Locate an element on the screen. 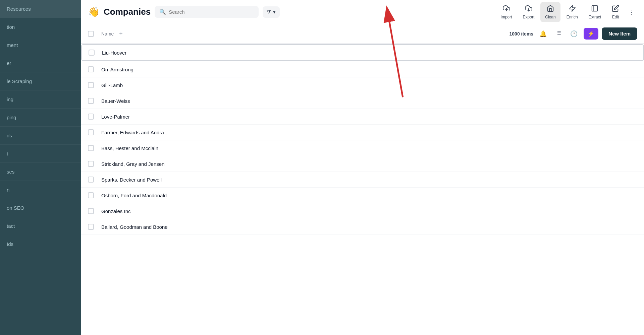 The width and height of the screenshot is (644, 335). sidebar: Resources tion ment er le Scraping ing p… is located at coordinates (41, 168).